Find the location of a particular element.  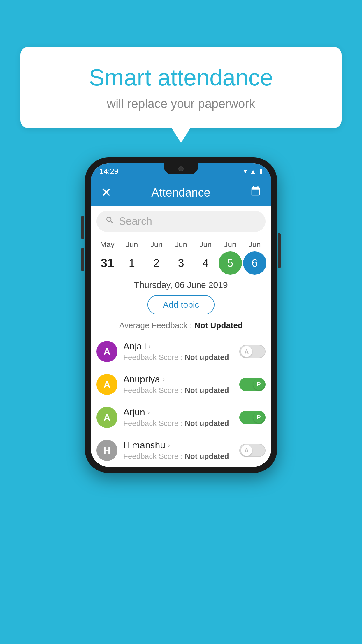

calendar-icon is located at coordinates (256, 192).